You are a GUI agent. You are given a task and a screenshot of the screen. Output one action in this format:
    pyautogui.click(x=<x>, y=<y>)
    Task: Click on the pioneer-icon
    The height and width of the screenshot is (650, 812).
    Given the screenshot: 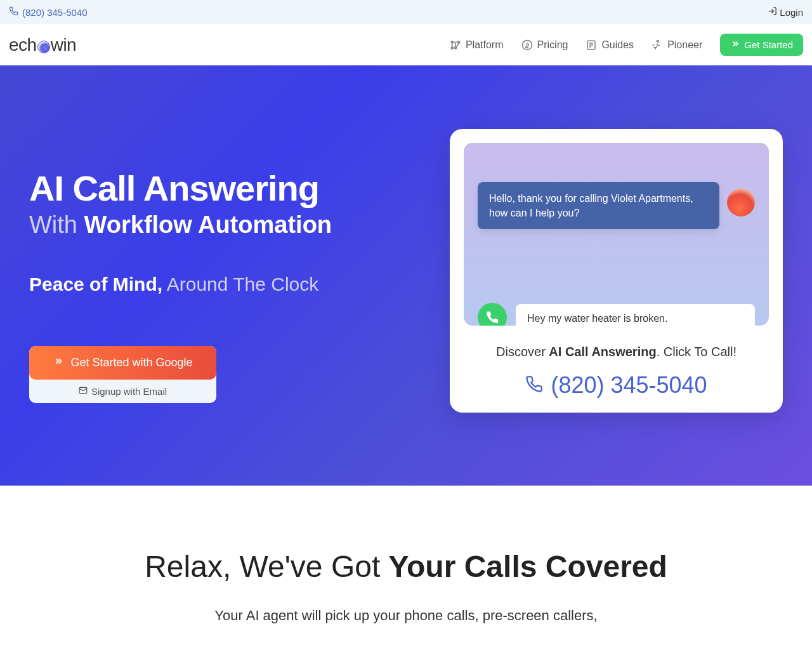 What is the action you would take?
    pyautogui.click(x=657, y=45)
    